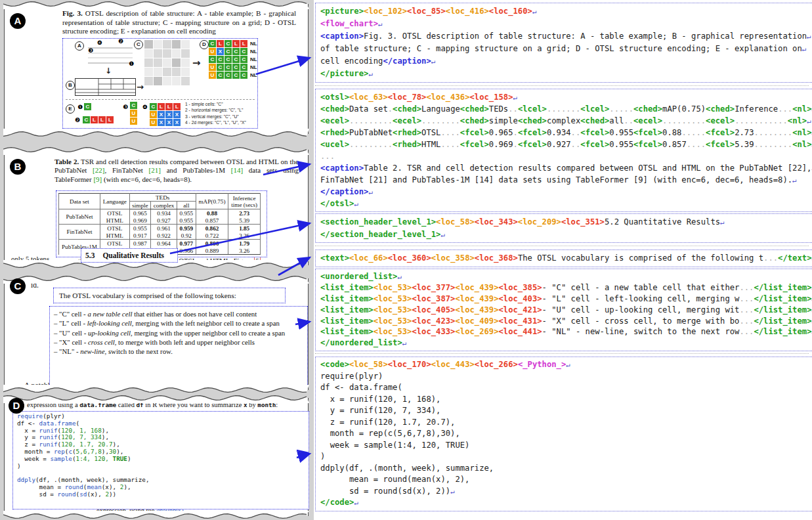  Describe the element at coordinates (179, 333) in the screenshot. I see `token-list-item: – "U" cell - up-looking cell, merging wi…` at that location.